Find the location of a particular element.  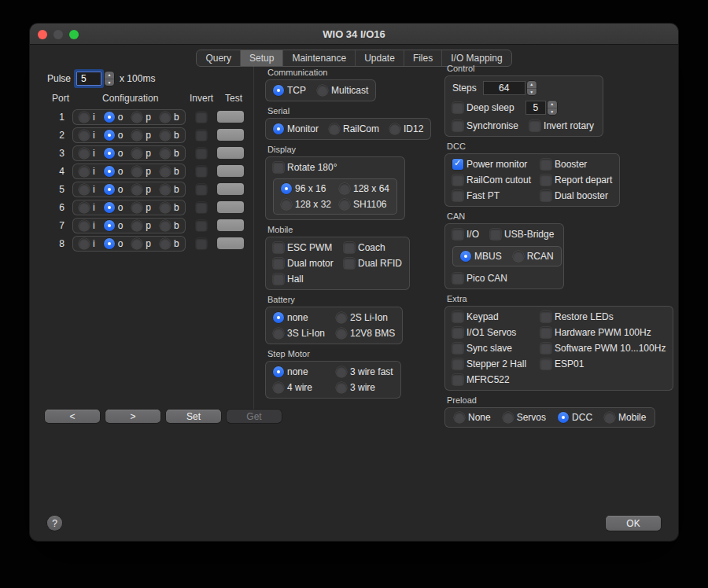

minimize-button is located at coordinates (58, 35).